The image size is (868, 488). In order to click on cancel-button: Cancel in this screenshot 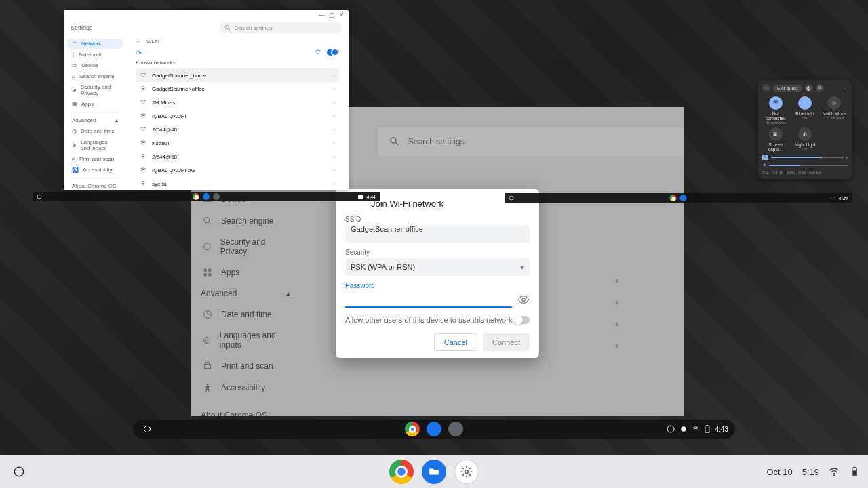, I will do `click(456, 342)`.